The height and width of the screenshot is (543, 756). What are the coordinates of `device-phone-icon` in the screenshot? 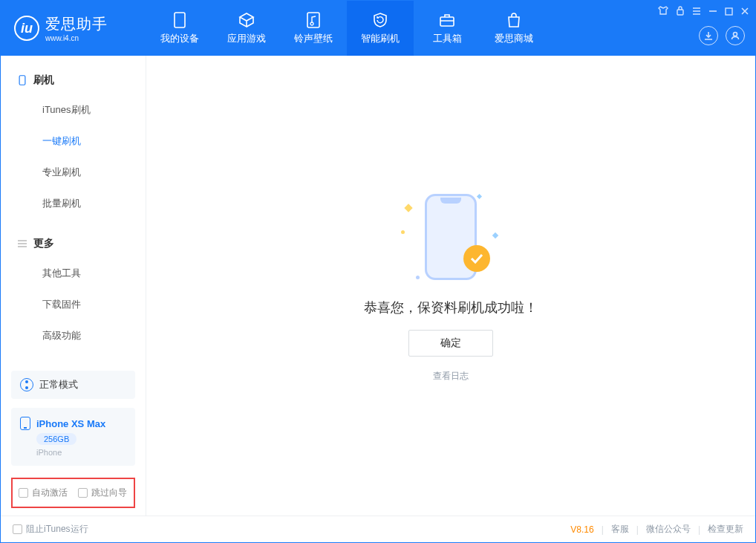 It's located at (25, 423).